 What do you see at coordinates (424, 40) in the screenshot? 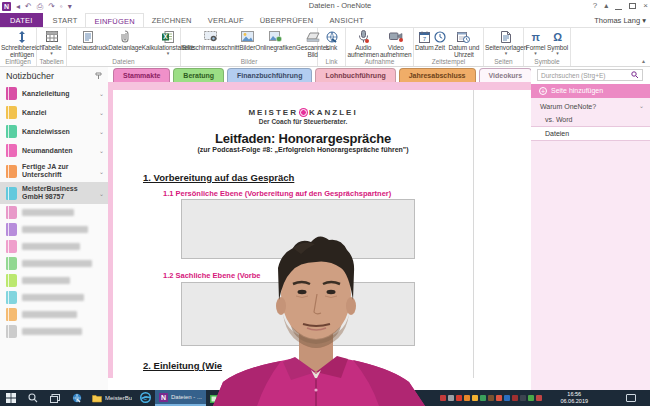
I see `ribbon-button-datum: 7 Datum` at bounding box center [424, 40].